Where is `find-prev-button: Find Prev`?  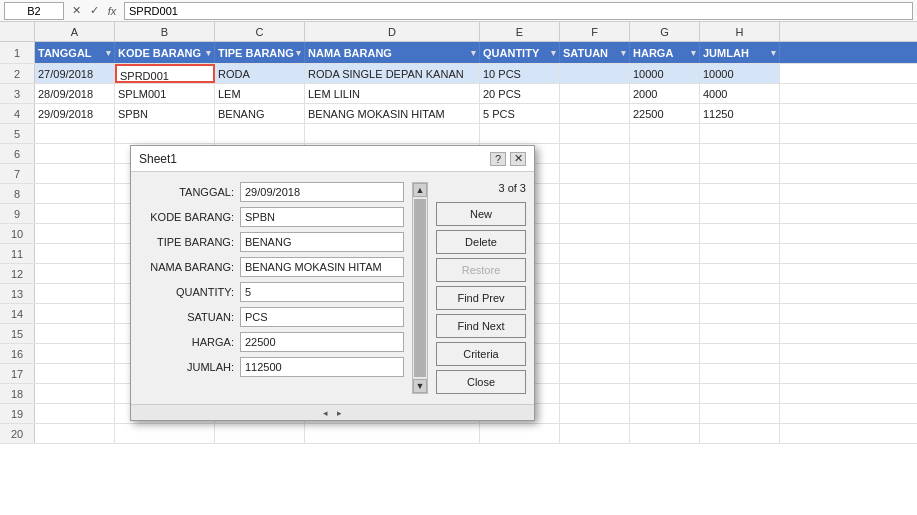
find-prev-button: Find Prev is located at coordinates (481, 298).